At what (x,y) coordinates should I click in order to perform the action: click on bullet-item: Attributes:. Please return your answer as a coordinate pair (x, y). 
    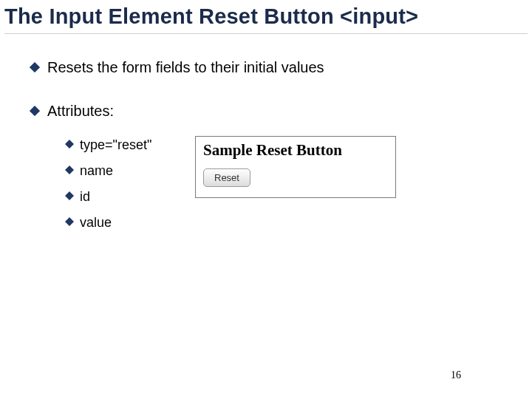
    Looking at the image, I should click on (266, 111).